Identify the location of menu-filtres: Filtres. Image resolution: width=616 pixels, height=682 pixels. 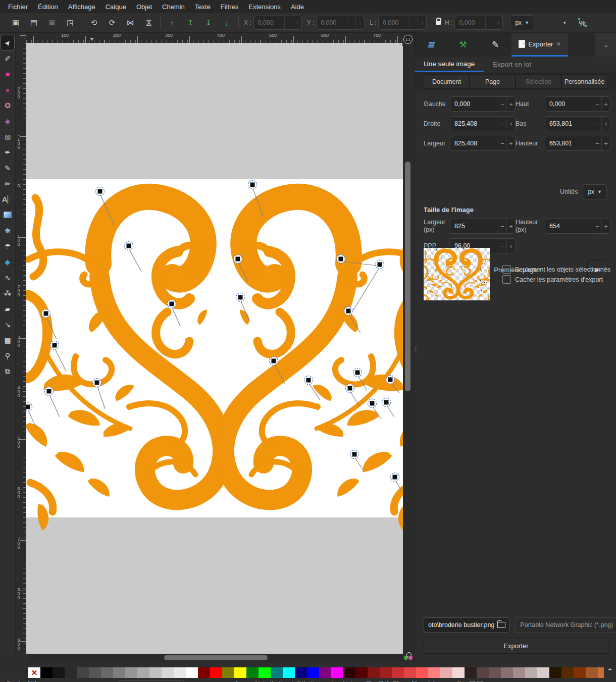
(229, 7).